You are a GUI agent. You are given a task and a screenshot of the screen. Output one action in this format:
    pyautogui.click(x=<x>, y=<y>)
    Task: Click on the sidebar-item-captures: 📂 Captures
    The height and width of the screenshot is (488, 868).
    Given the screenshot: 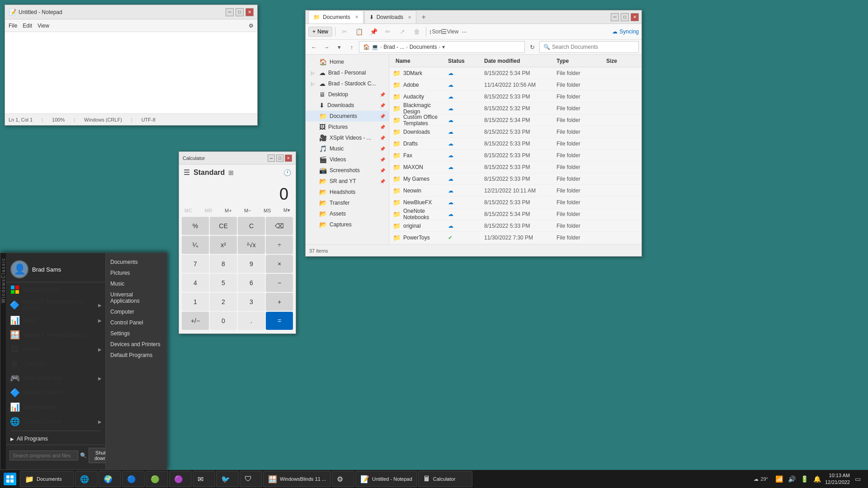 What is the action you would take?
    pyautogui.click(x=347, y=225)
    